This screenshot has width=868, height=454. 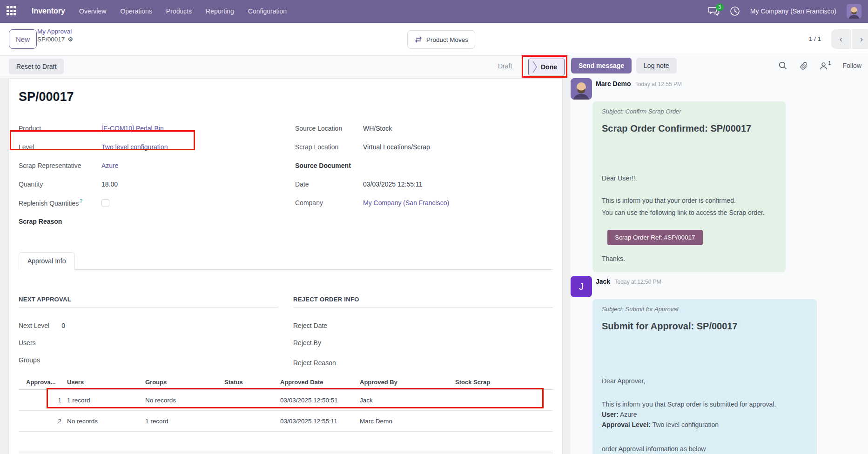 I want to click on message-card-submit: Subject: Submit for Approval Submit for …, so click(x=705, y=377).